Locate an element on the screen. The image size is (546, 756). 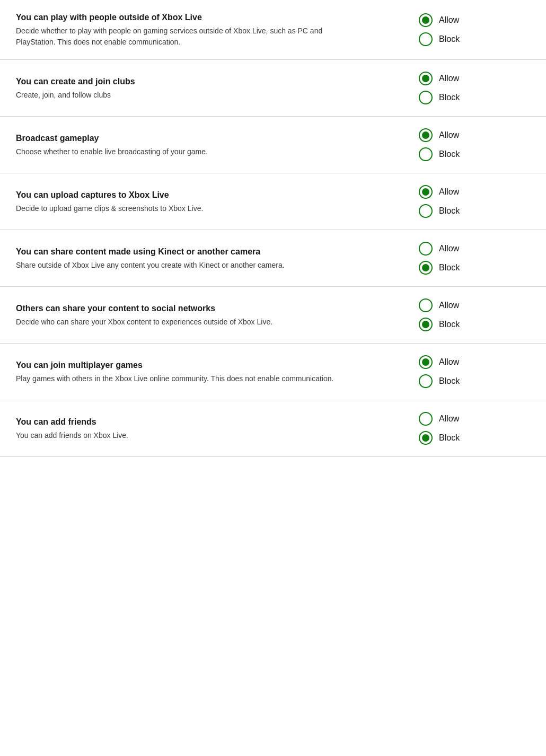
setting-desc-upload-captures: Decide to upload game clips & screenshot… is located at coordinates (175, 209).